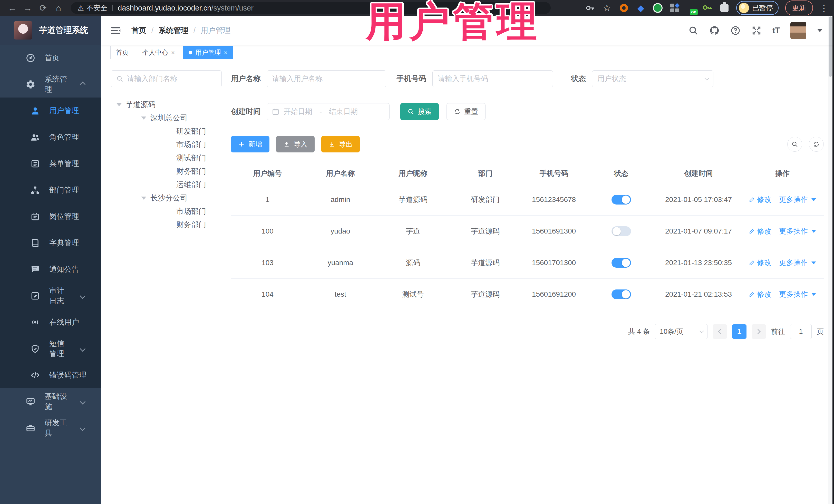 The height and width of the screenshot is (504, 834). Describe the element at coordinates (35, 243) in the screenshot. I see `dict-icon` at that location.